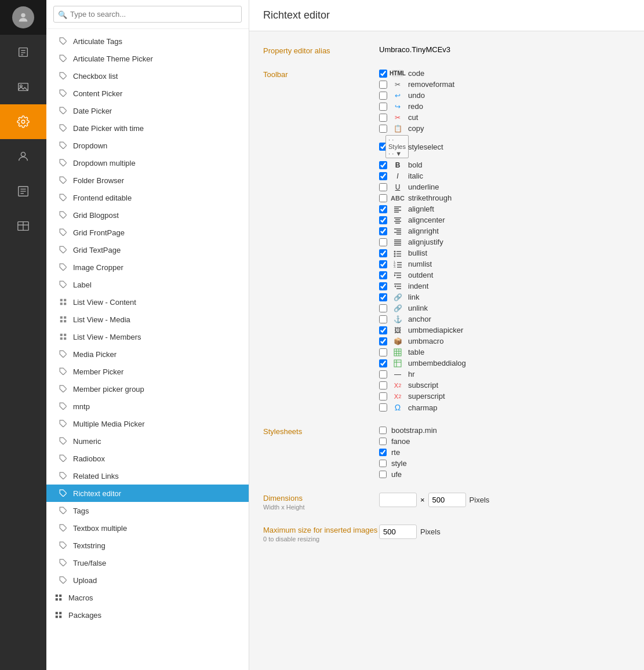 The height and width of the screenshot is (670, 644). What do you see at coordinates (23, 87) in the screenshot?
I see `nav-media` at bounding box center [23, 87].